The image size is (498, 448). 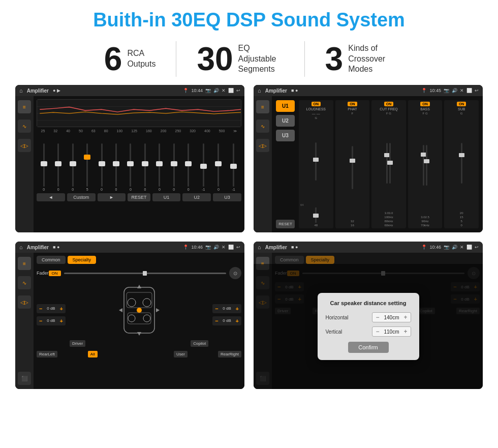 I want to click on sub-slider, so click(x=461, y=163).